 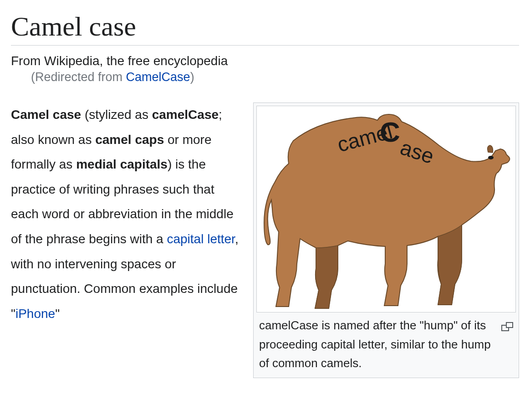 What do you see at coordinates (46, 115) in the screenshot?
I see `bold-term-1: Camel case` at bounding box center [46, 115].